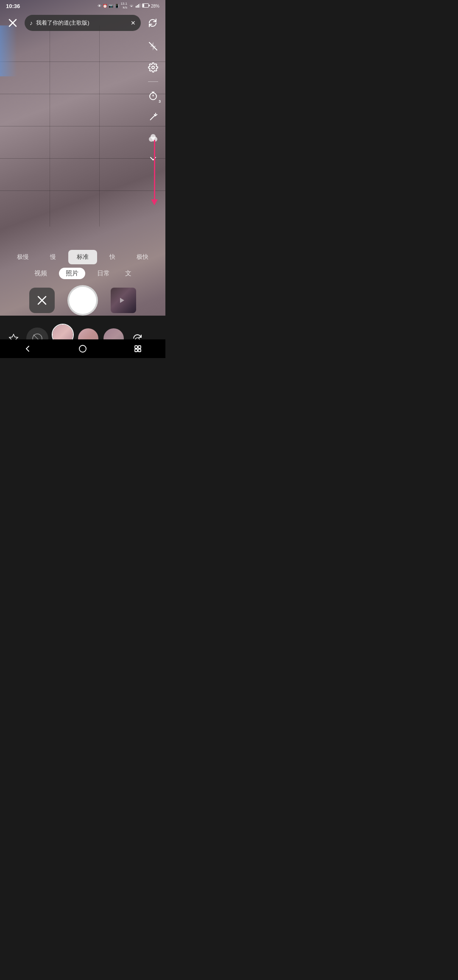 This screenshot has height=980, width=458. What do you see at coordinates (111, 6) in the screenshot?
I see `camera-icon: 📷` at bounding box center [111, 6].